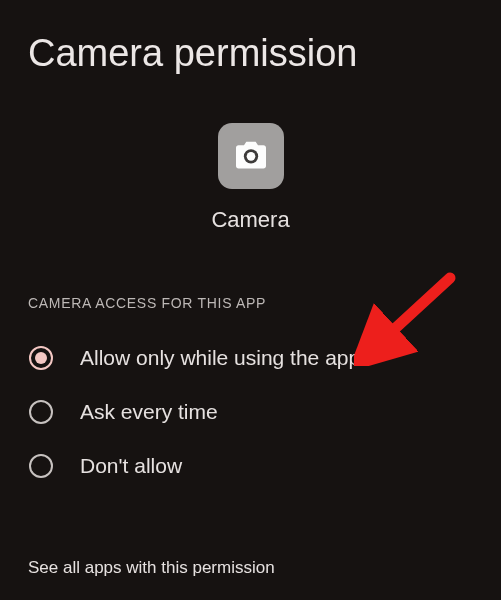 The width and height of the screenshot is (501, 600). Describe the element at coordinates (131, 466) in the screenshot. I see `option-label: Don't allow` at that location.